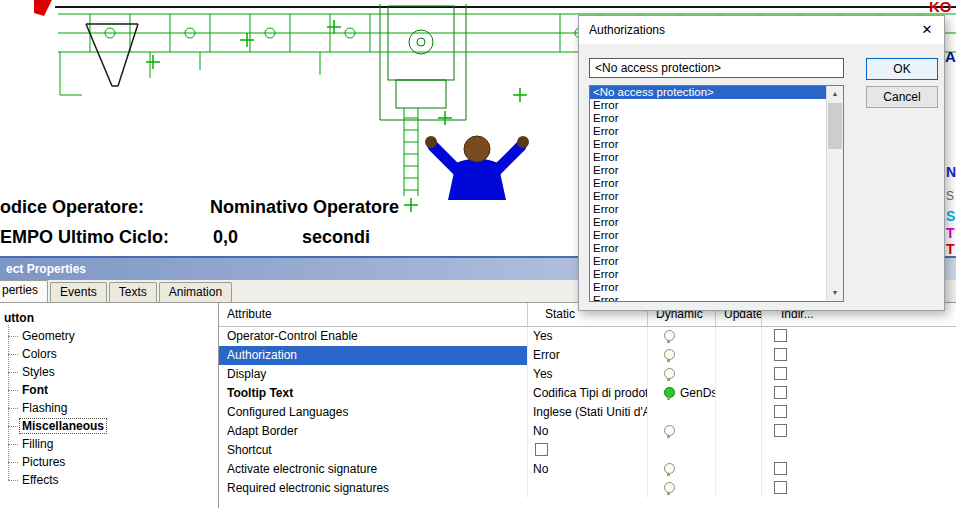 The image size is (956, 508). What do you see at coordinates (114, 480) in the screenshot?
I see `tree-item-effects: Effects` at bounding box center [114, 480].